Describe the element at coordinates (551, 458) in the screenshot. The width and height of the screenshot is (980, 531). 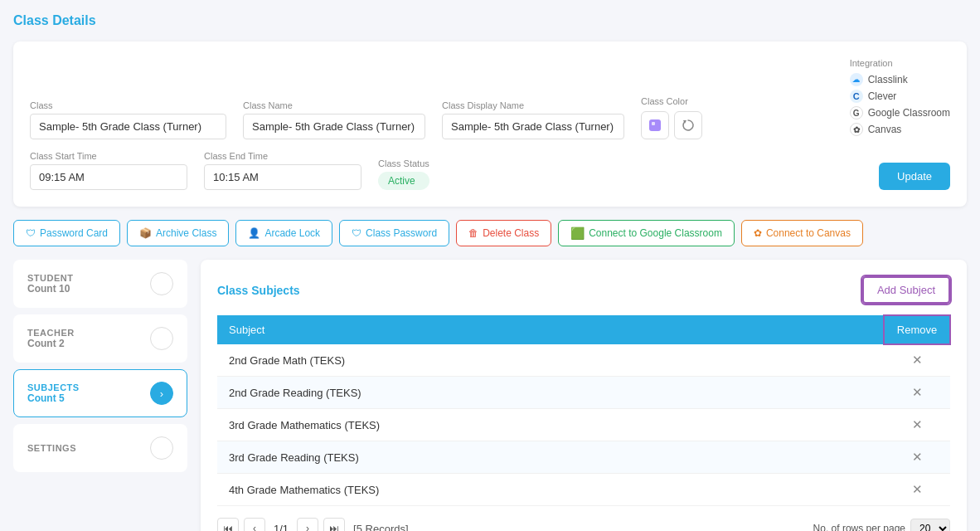
I see `subject-cell: 3rd Grade Reading (TEKS)` at that location.